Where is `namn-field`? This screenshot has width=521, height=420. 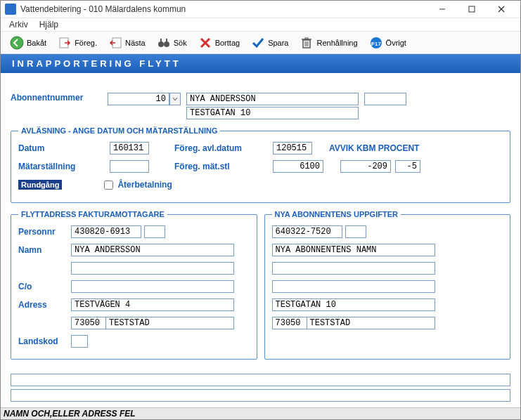 namn-field is located at coordinates (153, 250).